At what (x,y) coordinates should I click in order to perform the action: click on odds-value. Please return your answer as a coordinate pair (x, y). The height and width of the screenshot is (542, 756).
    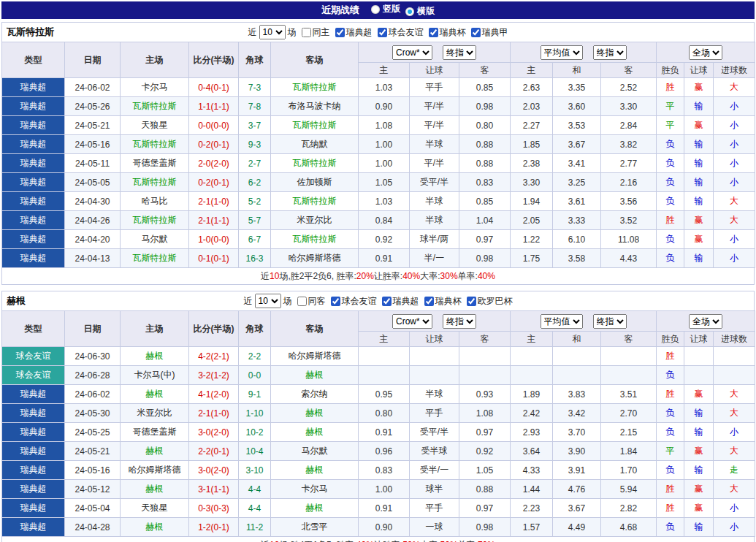
    Looking at the image, I should click on (532, 356).